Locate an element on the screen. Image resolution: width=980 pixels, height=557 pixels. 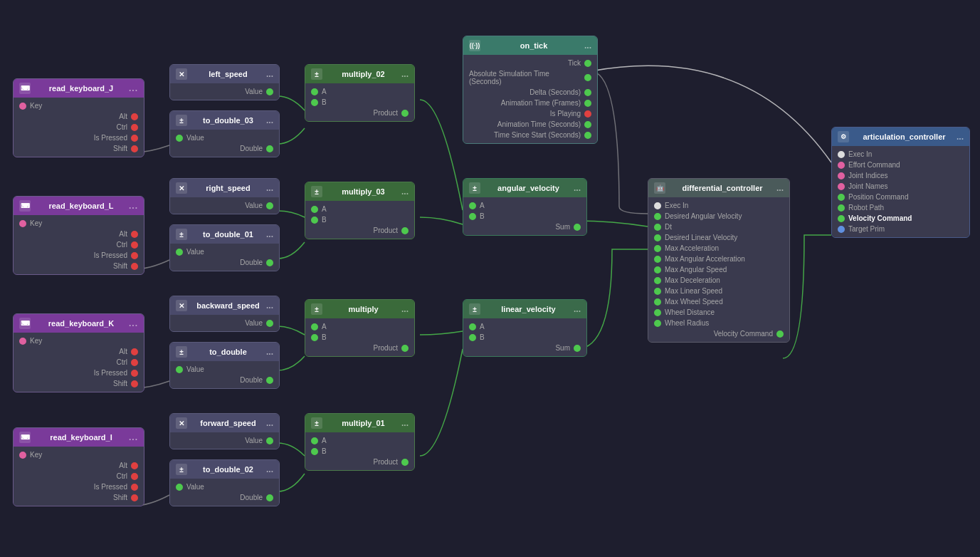
port-product-m is located at coordinates (405, 348).